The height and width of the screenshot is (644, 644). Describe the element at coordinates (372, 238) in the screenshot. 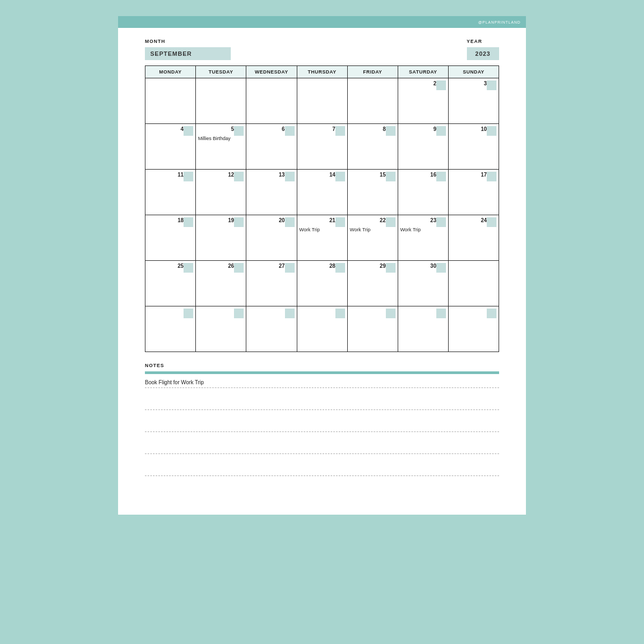

I see `calendar-cell: 22Work Trip` at that location.